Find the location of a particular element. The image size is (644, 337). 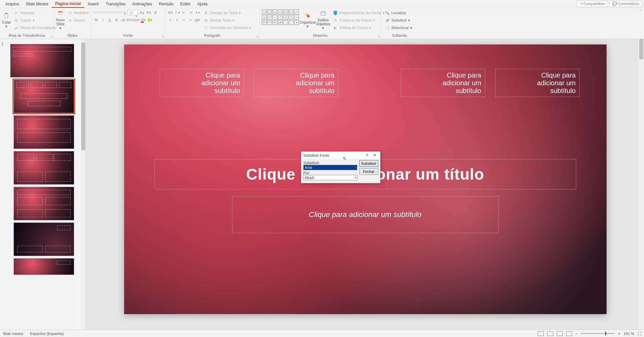

ribbon: Colar ▾ ✂Recortar ⧉Copiar ▾ 🖌Pincel de F… is located at coordinates (322, 24).